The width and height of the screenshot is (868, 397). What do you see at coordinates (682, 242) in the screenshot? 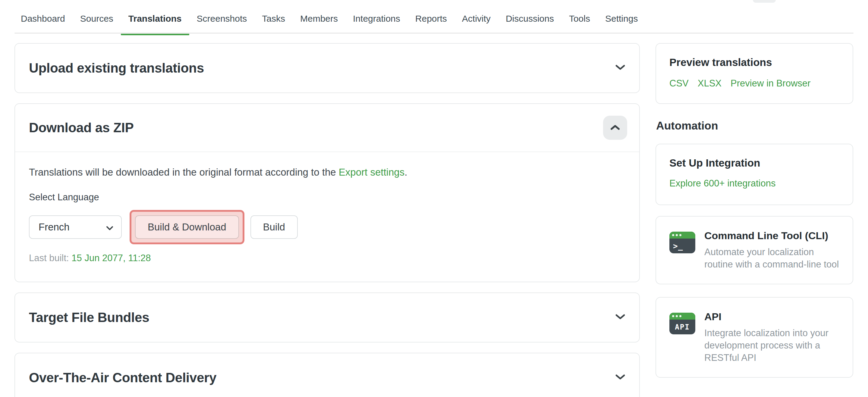
I see `terminal-window-icon: >_` at bounding box center [682, 242].